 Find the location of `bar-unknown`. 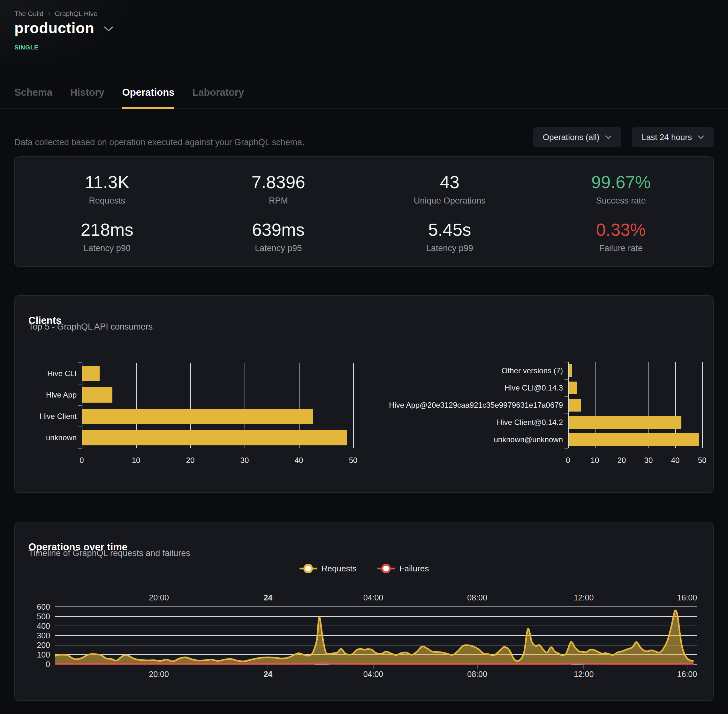

bar-unknown is located at coordinates (215, 438).